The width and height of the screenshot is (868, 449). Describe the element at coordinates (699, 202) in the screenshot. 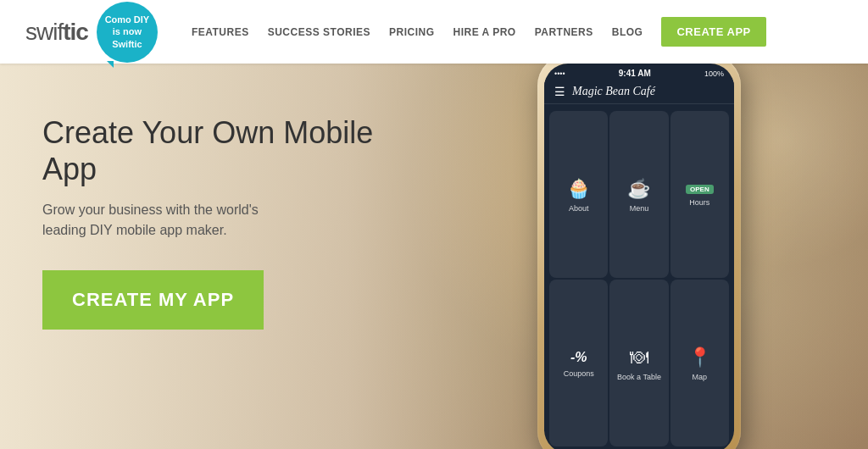

I see `hours-label: Hours` at that location.